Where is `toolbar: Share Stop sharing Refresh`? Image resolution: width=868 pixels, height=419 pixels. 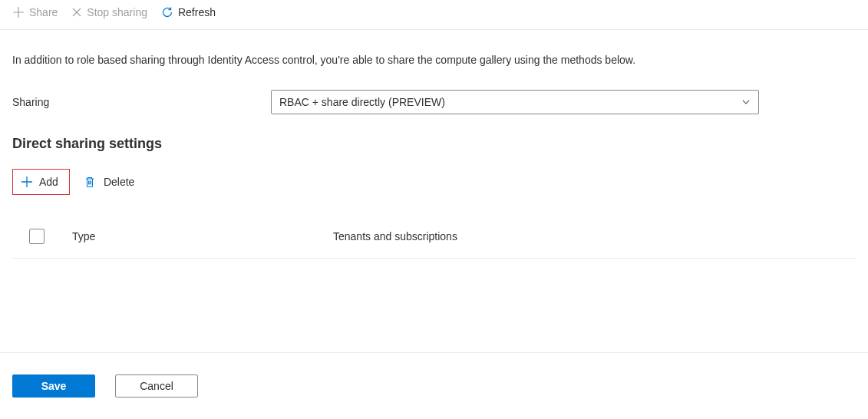
toolbar: Share Stop sharing Refresh is located at coordinates (434, 15).